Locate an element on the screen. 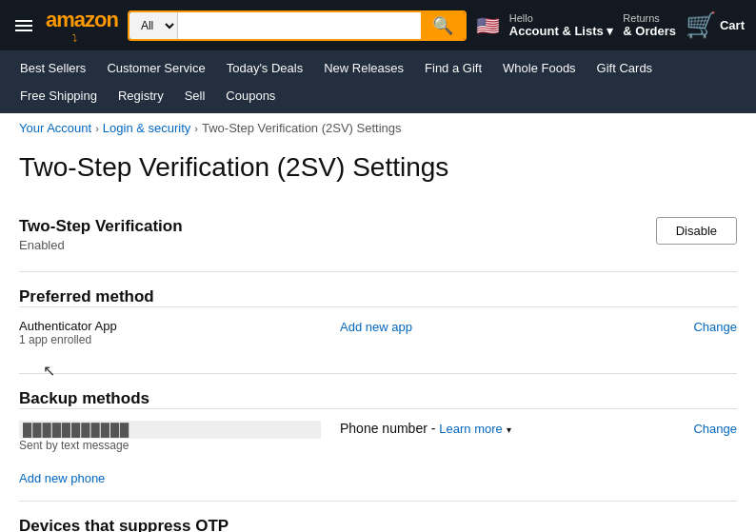 The image size is (756, 532). cart-label: Cart is located at coordinates (732, 25).